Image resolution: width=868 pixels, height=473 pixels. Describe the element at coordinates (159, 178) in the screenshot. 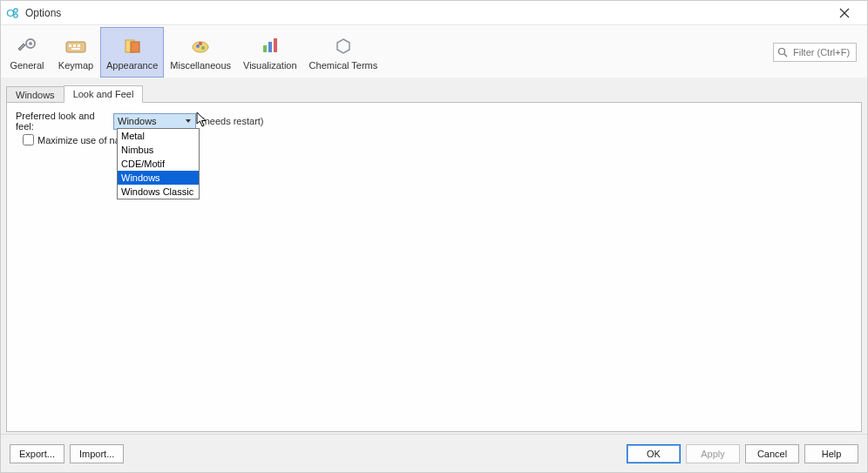

I see `laf-option-windows: Windows` at that location.